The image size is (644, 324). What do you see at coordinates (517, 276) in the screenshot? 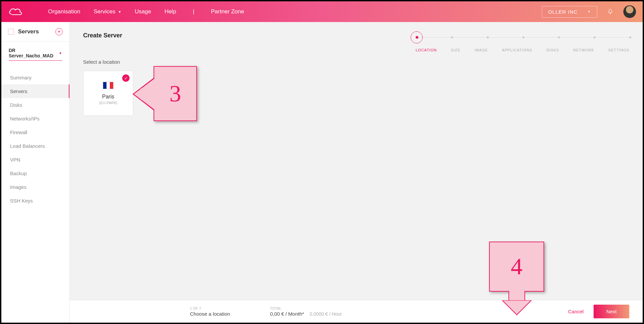
I see `annotation-callout-4: 4` at bounding box center [517, 276].